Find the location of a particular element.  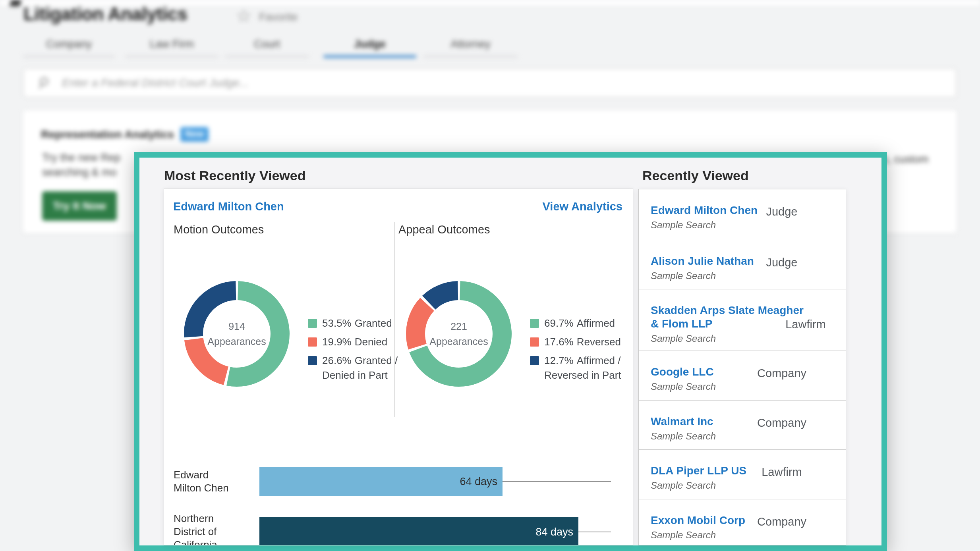

try-it-now-button: Try It Now is located at coordinates (79, 206).